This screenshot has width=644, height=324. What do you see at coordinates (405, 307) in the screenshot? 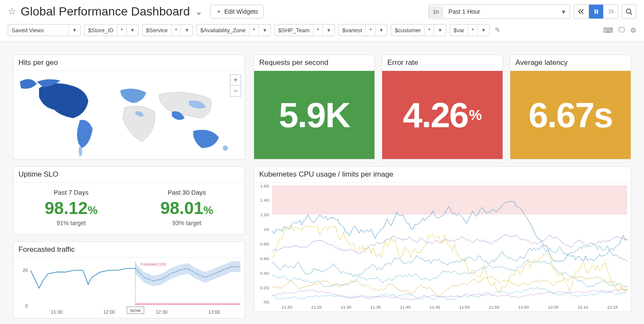
I see `svg-text: 11:40` at bounding box center [405, 307].